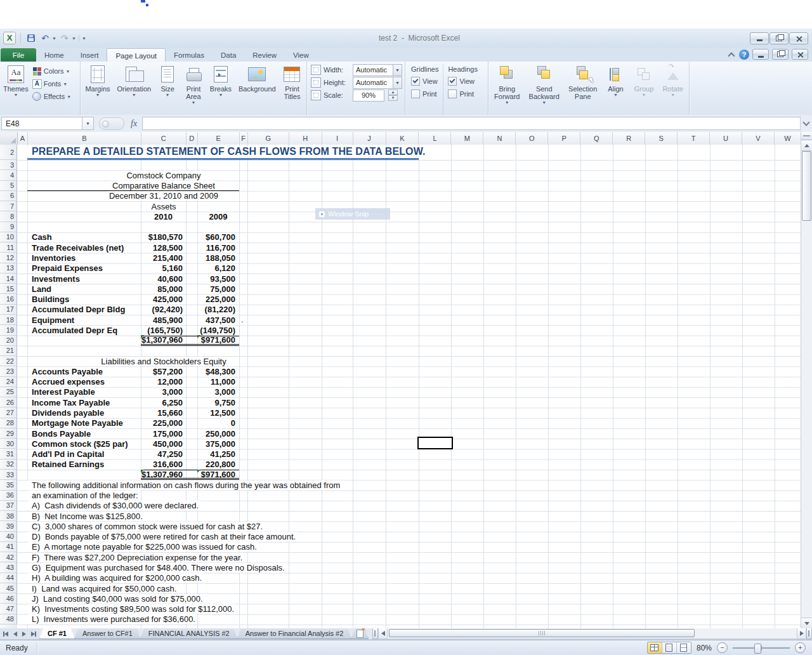 Image resolution: width=812 pixels, height=655 pixels. What do you see at coordinates (9, 588) in the screenshot?
I see `row-header: 45` at bounding box center [9, 588].